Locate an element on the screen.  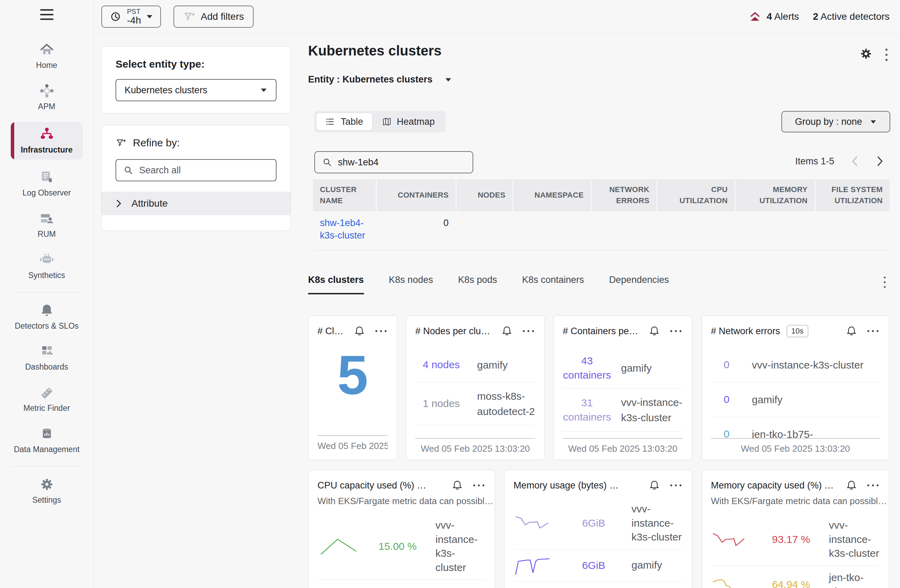
card-clusters-count: # Cl… 5 Wed 05 Feb 2025 1 is located at coordinates (353, 388).